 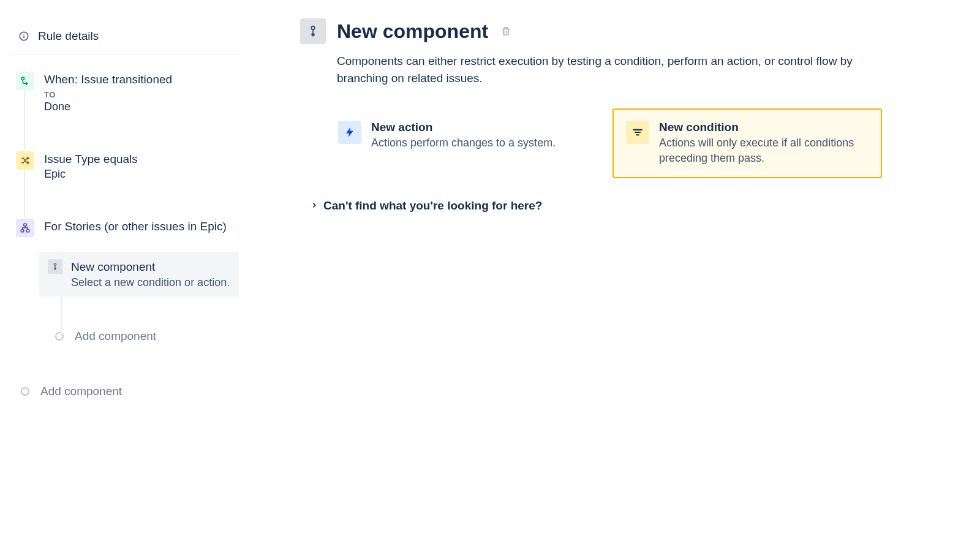 What do you see at coordinates (596, 206) in the screenshot?
I see `cant-find-expander: Can't find what you're looking for here?` at bounding box center [596, 206].